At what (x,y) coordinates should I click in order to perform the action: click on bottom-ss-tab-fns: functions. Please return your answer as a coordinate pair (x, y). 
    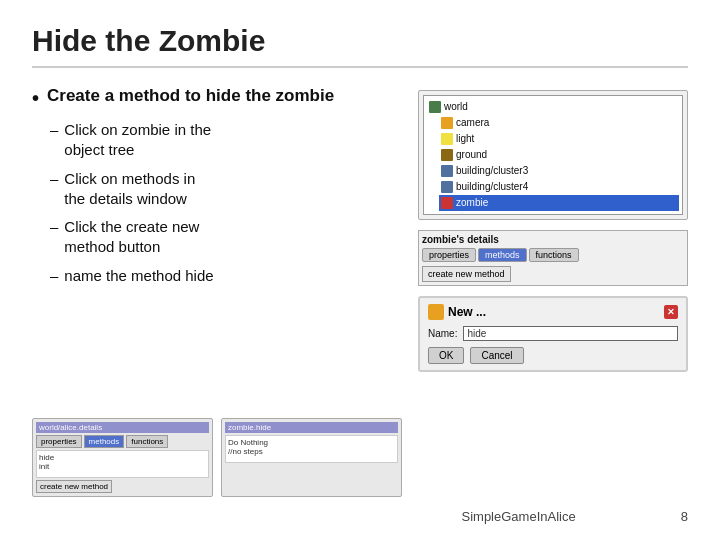
    Looking at the image, I should click on (147, 442).